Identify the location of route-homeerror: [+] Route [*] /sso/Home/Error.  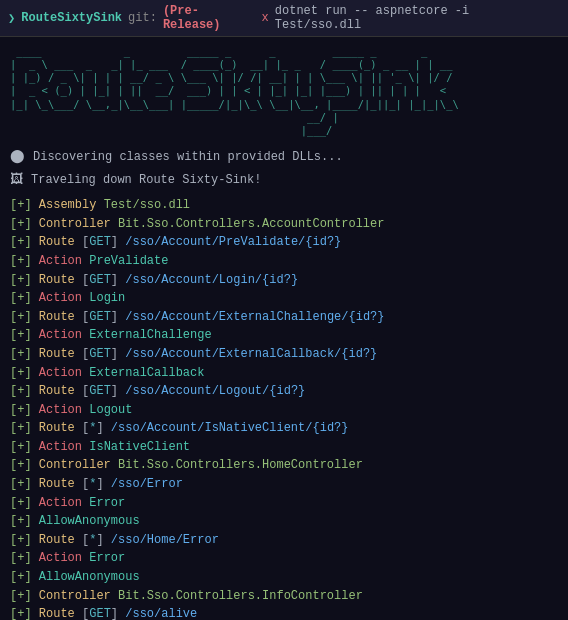
(284, 540).